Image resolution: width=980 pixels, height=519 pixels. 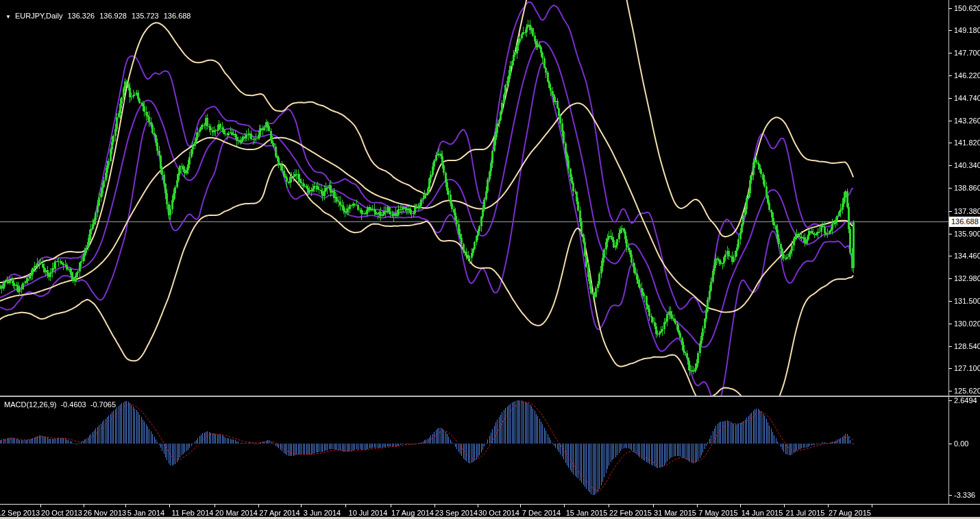 I want to click on date-label: 11 Feb 2014, so click(x=193, y=513).